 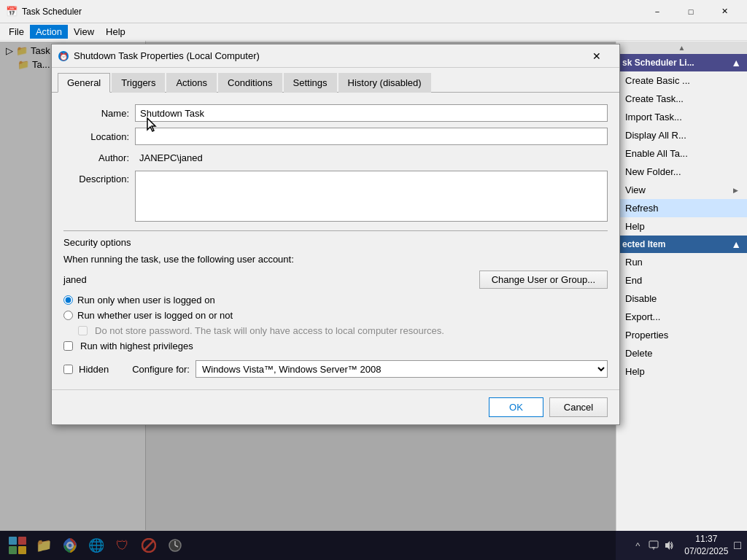 What do you see at coordinates (69, 346) in the screenshot?
I see `highest-priv-checkbox` at bounding box center [69, 346].